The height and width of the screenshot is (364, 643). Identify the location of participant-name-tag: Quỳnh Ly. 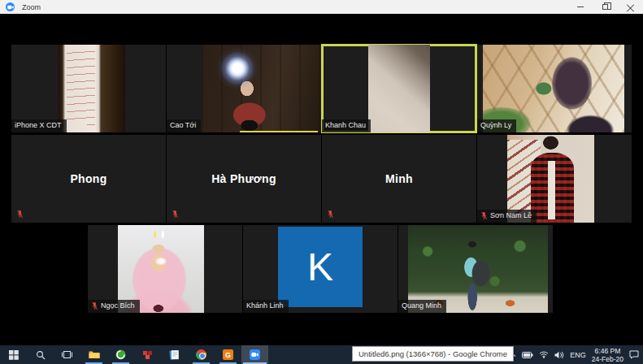
(497, 126).